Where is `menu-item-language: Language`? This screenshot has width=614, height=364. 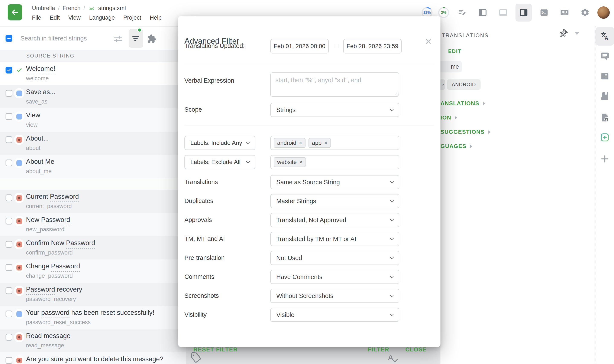
menu-item-language: Language is located at coordinates (102, 18).